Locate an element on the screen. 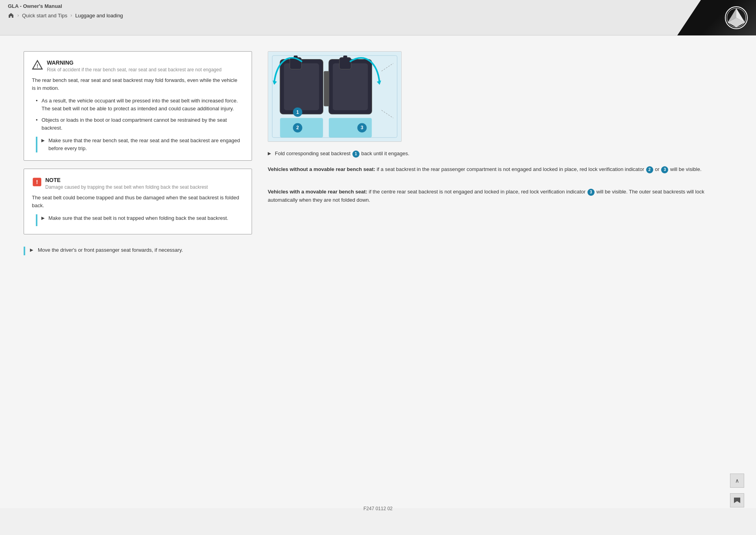  para2-bold: Vehicles with a movable rear bench seat: is located at coordinates (317, 191).